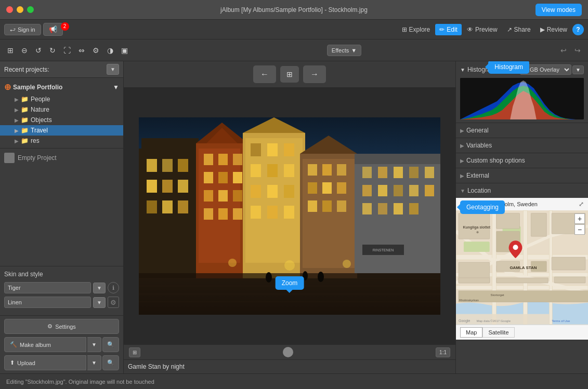  I want to click on share-button: ↗ Share, so click(519, 30).